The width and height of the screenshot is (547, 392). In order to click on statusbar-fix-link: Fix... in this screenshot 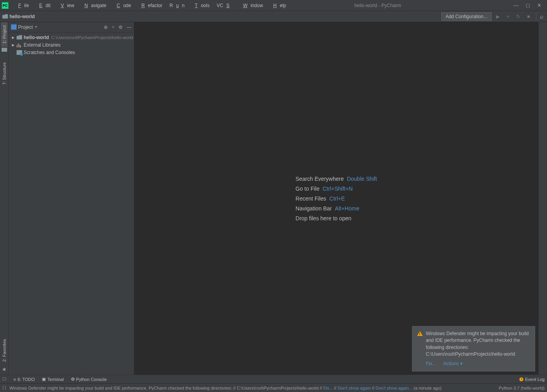, I will do `click(328, 388)`.